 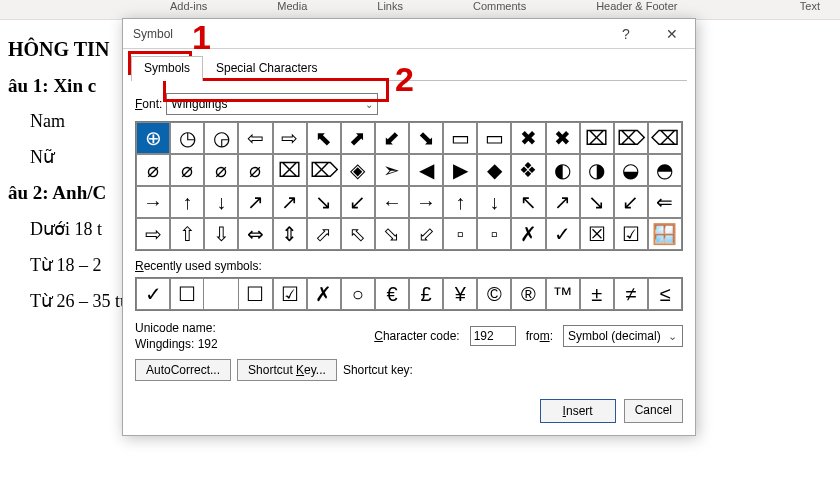 I want to click on recent-symbol-cell: ¥, so click(x=460, y=294).